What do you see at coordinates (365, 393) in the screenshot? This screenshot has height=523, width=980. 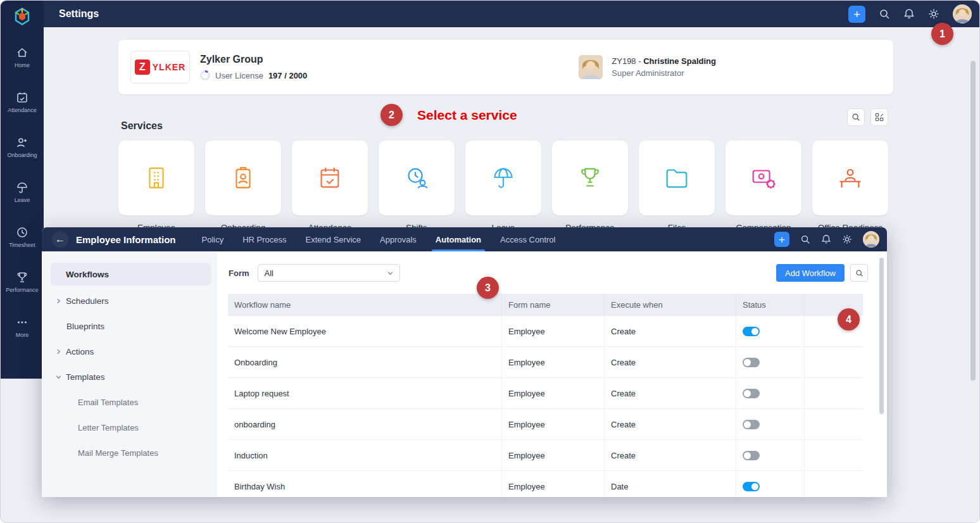 I see `workflow-name-cell: Laptop request` at bounding box center [365, 393].